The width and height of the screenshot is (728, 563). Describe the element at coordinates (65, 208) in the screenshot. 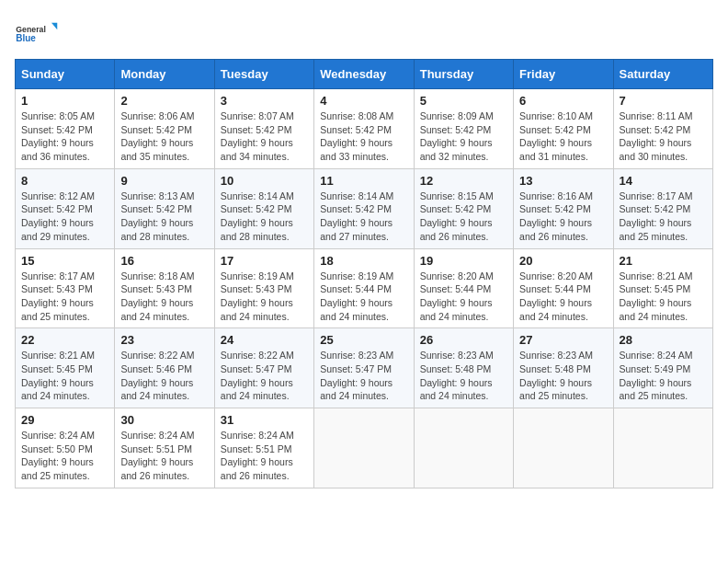

I see `calendar-cell: 8 Sunrise: 8:12 AM Sunset: 5:42 PM Dayli…` at that location.